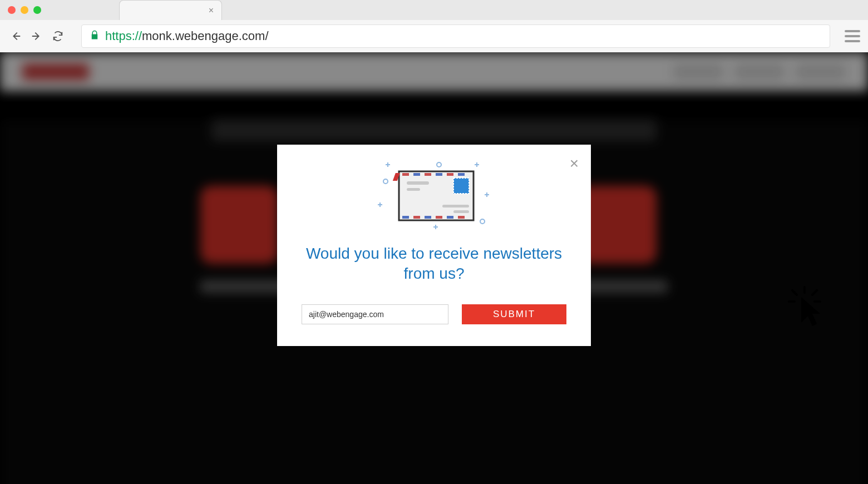 The width and height of the screenshot is (868, 484). What do you see at coordinates (16, 36) in the screenshot?
I see `back-button` at bounding box center [16, 36].